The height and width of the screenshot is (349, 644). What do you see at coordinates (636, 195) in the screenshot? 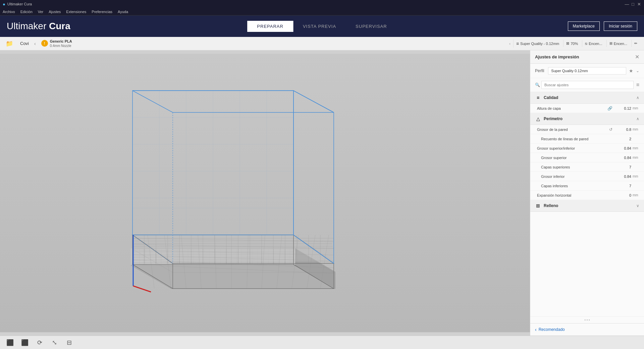
I see `row-unit-expansion-horizontal: mm` at bounding box center [636, 195].